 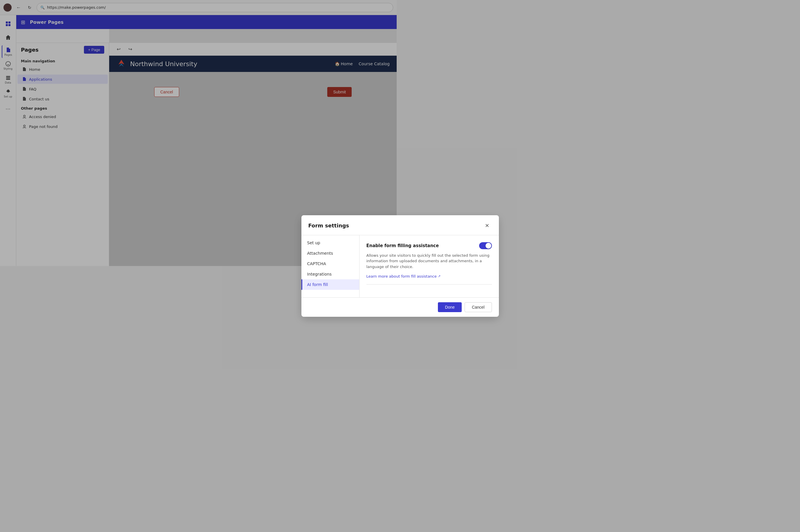 I want to click on modal-header: Form settings ✕, so click(x=349, y=225).